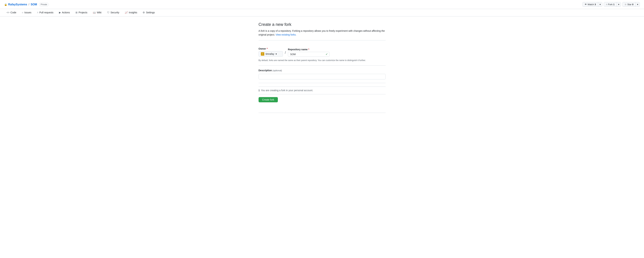 Image resolution: width=644 pixels, height=258 pixels. I want to click on watch-button-group: 👁 Watch 3 ▾, so click(592, 4).